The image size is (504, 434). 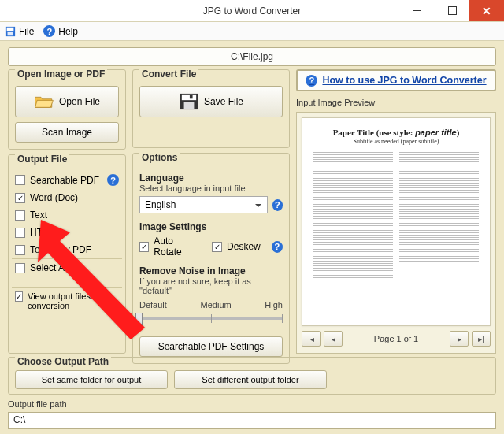 What do you see at coordinates (417, 11) in the screenshot?
I see `minimize-button` at bounding box center [417, 11].